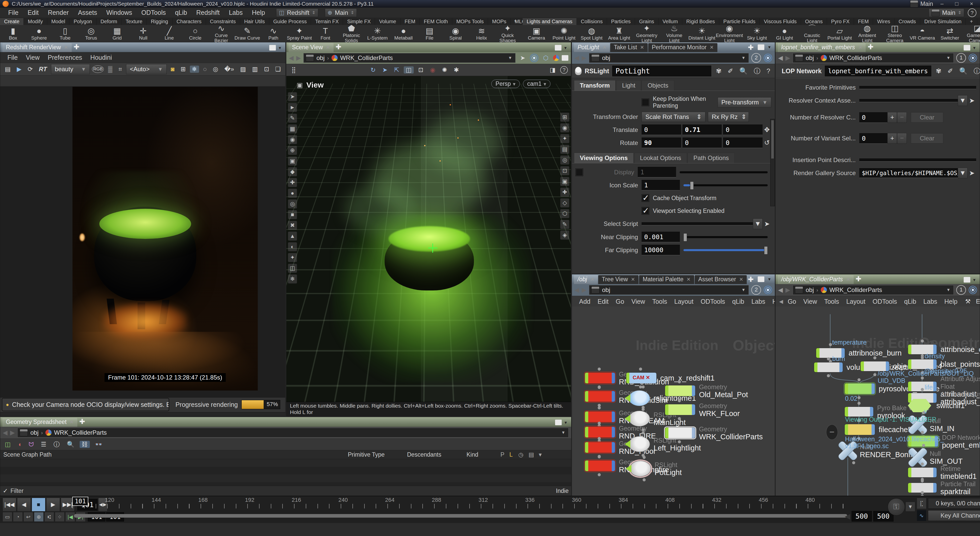 The width and height of the screenshot is (980, 536). I want to click on near-clipping-slider, so click(725, 237).